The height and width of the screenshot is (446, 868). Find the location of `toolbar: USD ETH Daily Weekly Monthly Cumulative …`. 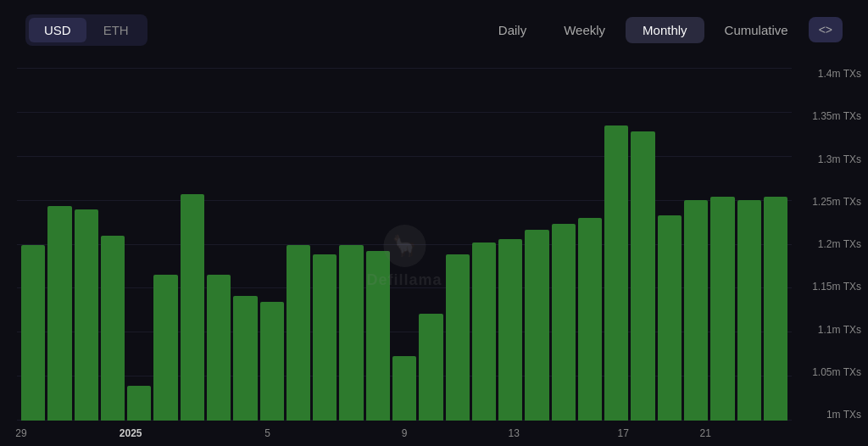

toolbar: USD ETH Daily Weekly Monthly Cumulative … is located at coordinates (434, 30).